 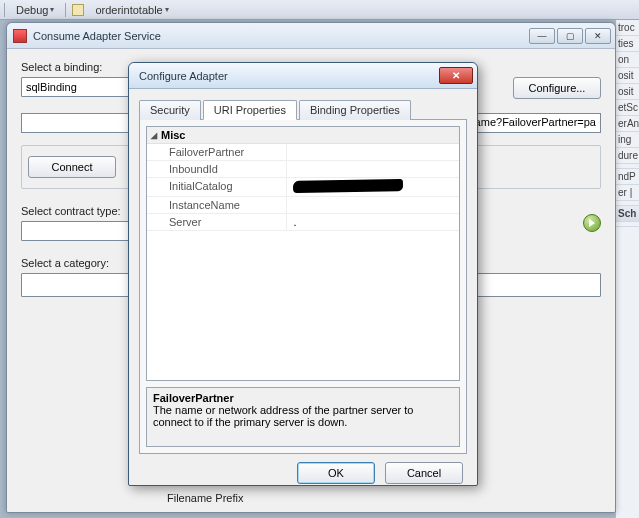 What do you see at coordinates (628, 156) in the screenshot?
I see `frag: dure` at bounding box center [628, 156].